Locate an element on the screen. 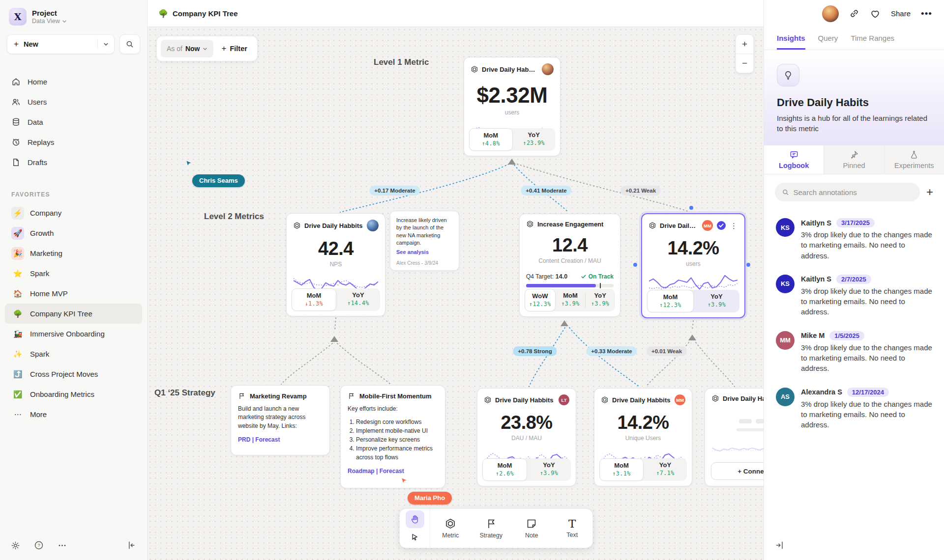 The width and height of the screenshot is (944, 560). stat-mom: MoM↑2.6% is located at coordinates (504, 470).